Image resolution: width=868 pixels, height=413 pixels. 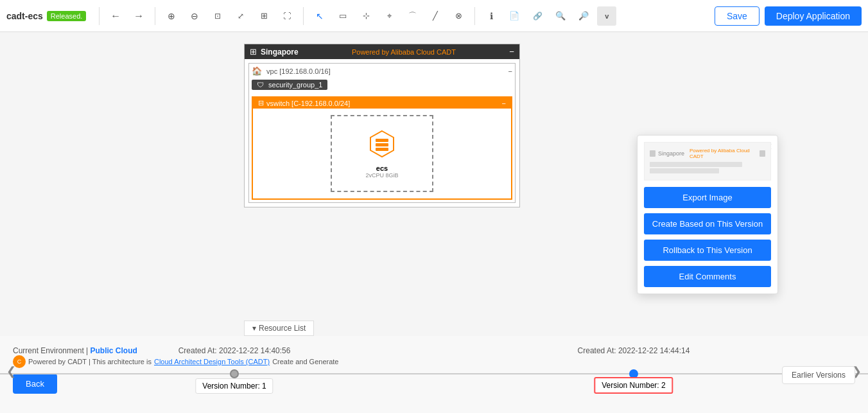 I want to click on expand-tool: ⤢, so click(x=241, y=16).